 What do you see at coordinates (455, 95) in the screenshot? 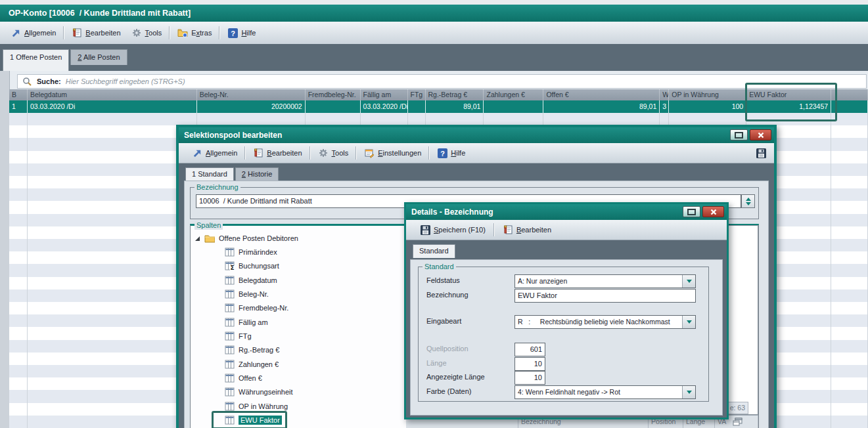
I see `column-header-rg-betrag: Rg.-Betrag €` at bounding box center [455, 95].